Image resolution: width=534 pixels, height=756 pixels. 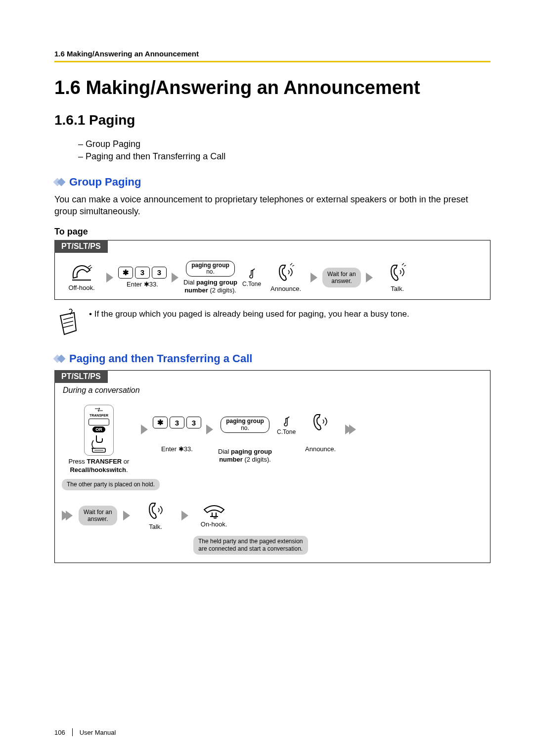 I want to click on group-paging-title: Group Paging, so click(x=105, y=182).